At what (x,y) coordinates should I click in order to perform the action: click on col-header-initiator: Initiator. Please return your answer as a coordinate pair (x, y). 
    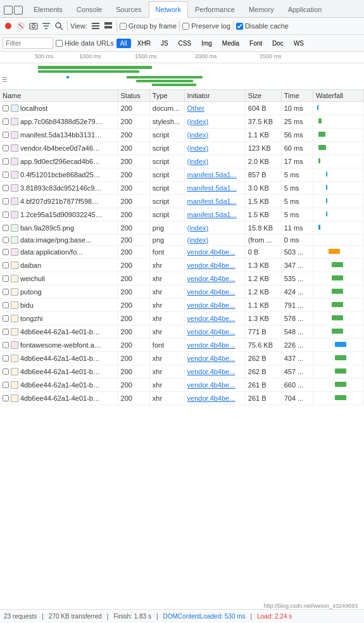
    Looking at the image, I should click on (215, 96).